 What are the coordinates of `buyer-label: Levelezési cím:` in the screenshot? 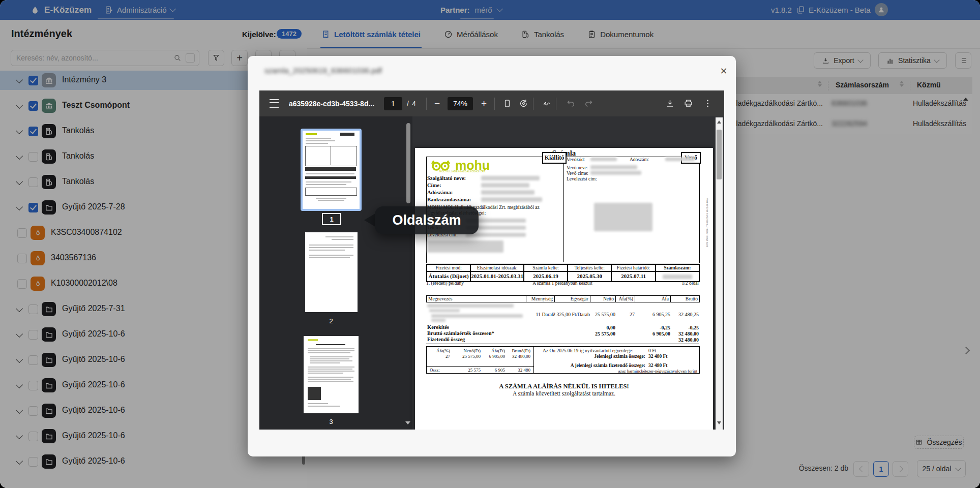 It's located at (582, 179).